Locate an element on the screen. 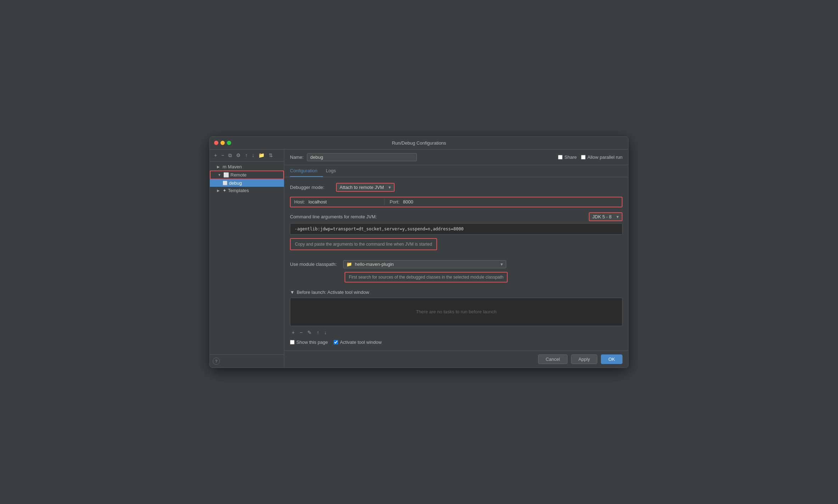 This screenshot has width=838, height=504. before-launch-edit-button: ✎ is located at coordinates (309, 332).